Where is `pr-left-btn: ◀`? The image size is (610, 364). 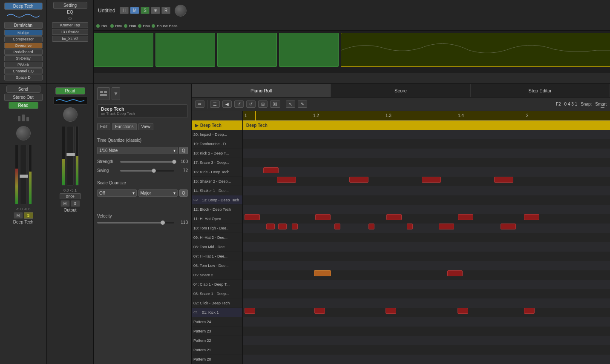
pr-left-btn: ◀ is located at coordinates (227, 104).